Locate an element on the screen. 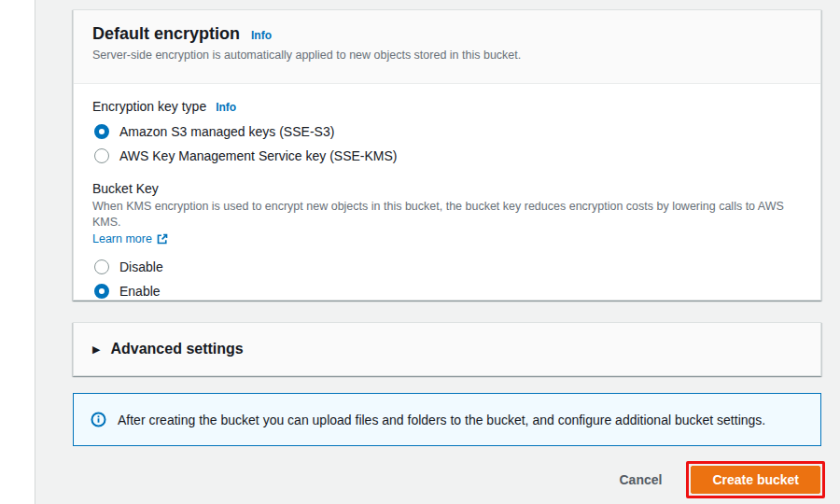 This screenshot has height=504, width=840. expand-caret-icon: ▶ is located at coordinates (96, 349).